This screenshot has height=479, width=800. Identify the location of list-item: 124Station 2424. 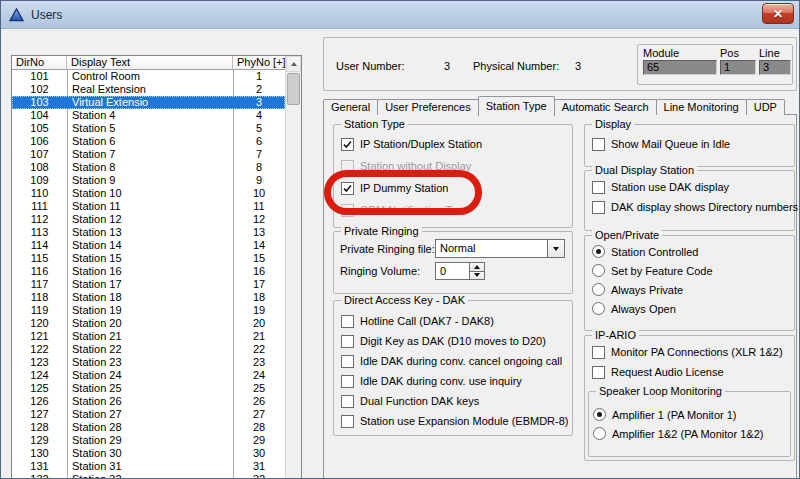
(148, 376).